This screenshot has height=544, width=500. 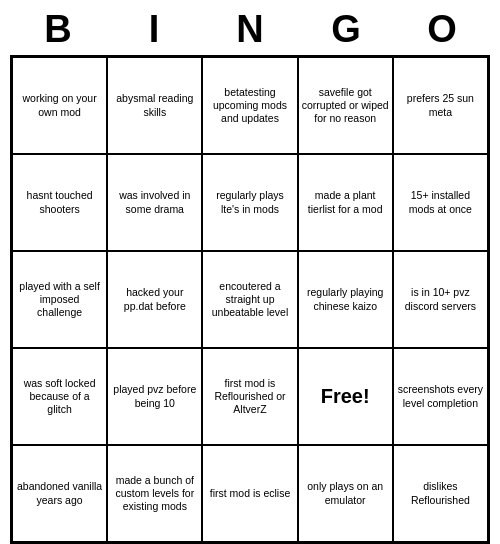 What do you see at coordinates (250, 396) in the screenshot?
I see `bingo-cell-17: first mod is Reflourished or AltverZ` at bounding box center [250, 396].